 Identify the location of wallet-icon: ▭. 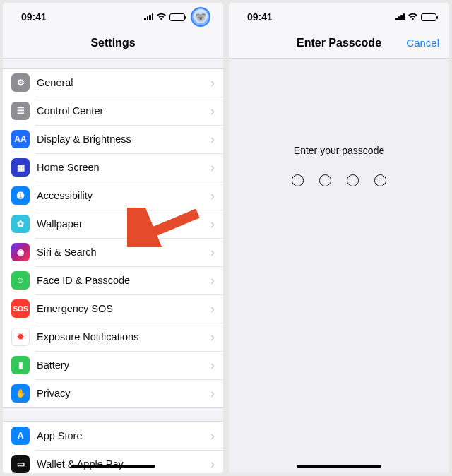
(20, 464).